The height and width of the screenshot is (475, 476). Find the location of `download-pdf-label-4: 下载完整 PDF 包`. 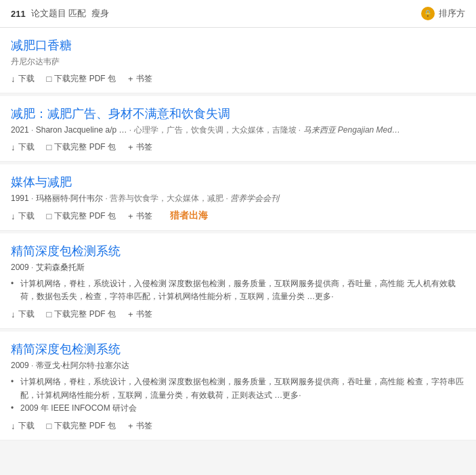

download-pdf-label-4: 下载完整 PDF 包 is located at coordinates (85, 314).